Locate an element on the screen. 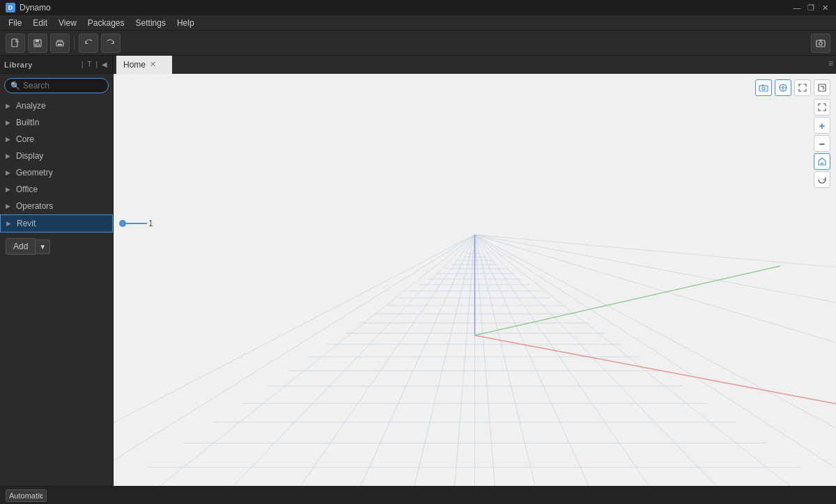  zoom-out-icon: − is located at coordinates (822, 143).